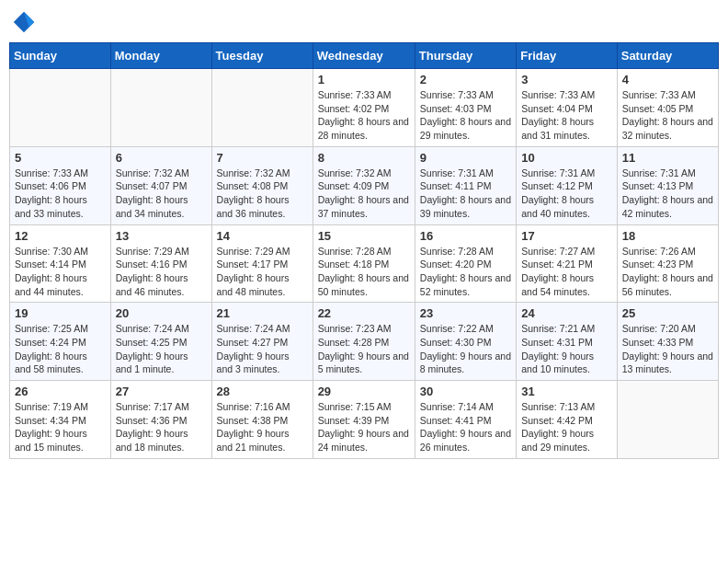  Describe the element at coordinates (364, 342) in the screenshot. I see `day-cell-22: 22Sunrise: 7:23 AMSunset: 4:28 PMDayligh…` at that location.